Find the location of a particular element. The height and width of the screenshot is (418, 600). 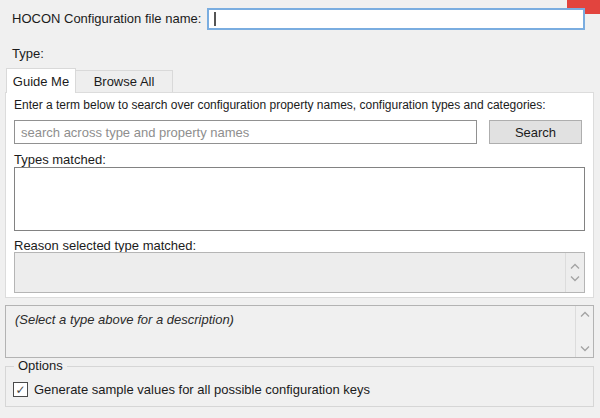

types-matched-label: Types matched: is located at coordinates (60, 160).